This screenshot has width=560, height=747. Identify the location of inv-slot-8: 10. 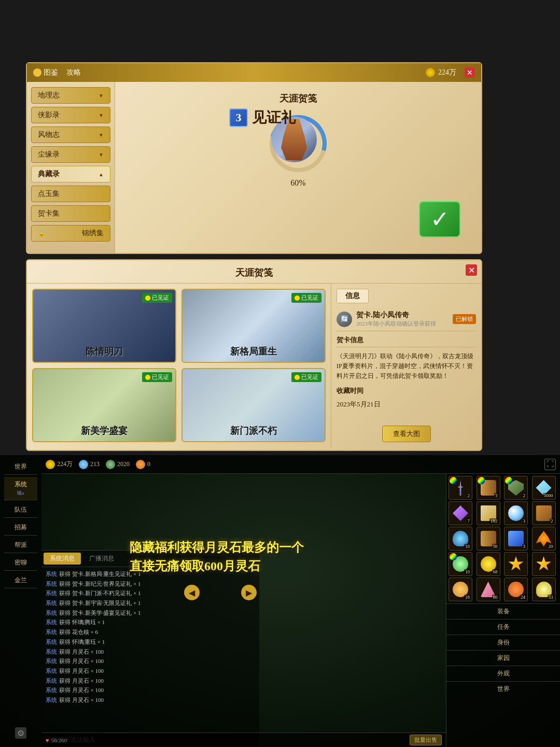
(460, 539).